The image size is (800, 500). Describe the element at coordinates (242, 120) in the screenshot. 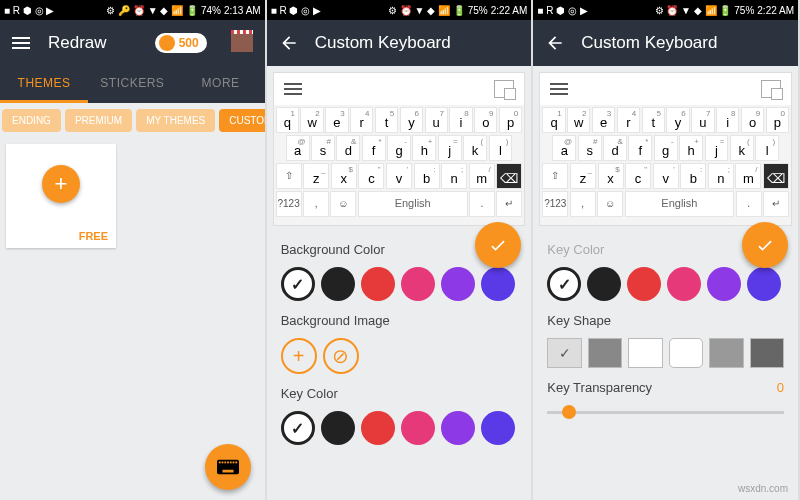

I see `chip-custom-themes: CUSTOM THEMES` at that location.